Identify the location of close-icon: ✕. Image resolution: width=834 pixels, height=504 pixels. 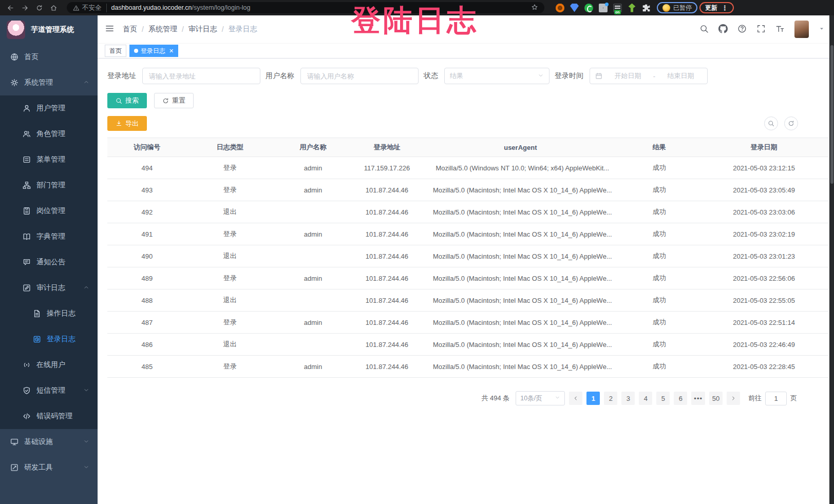
(172, 51).